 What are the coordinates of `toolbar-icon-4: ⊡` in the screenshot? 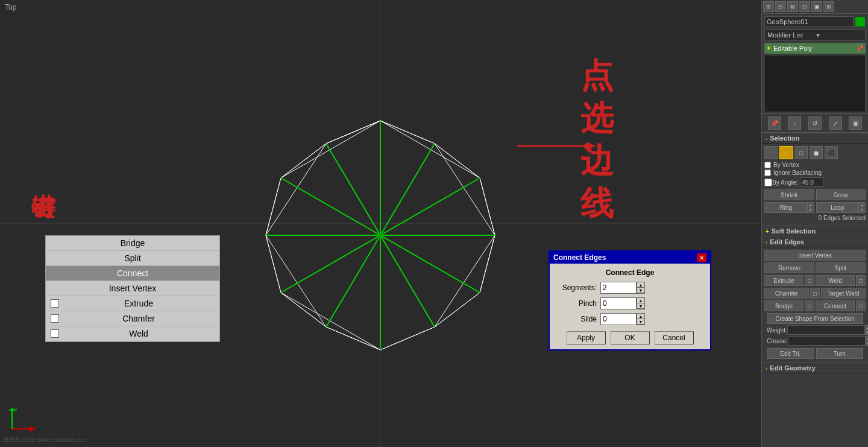 It's located at (805, 7).